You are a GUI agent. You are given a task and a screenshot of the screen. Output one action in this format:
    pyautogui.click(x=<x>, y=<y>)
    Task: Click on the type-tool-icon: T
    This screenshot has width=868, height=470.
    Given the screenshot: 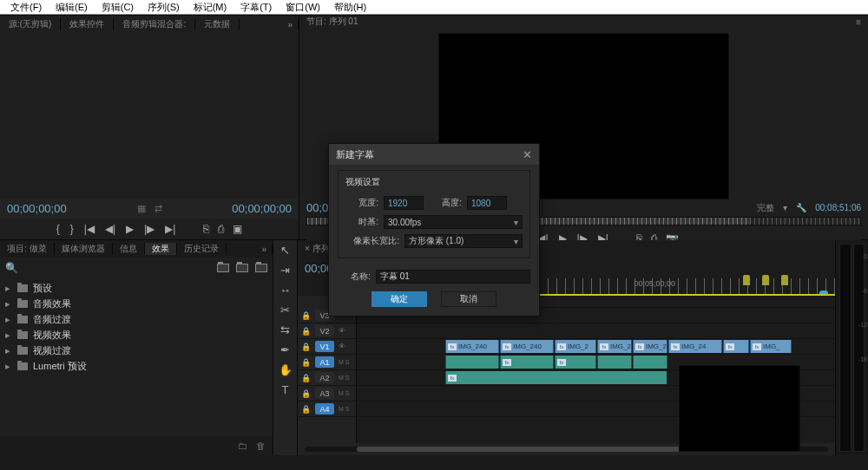 What is the action you would take?
    pyautogui.click(x=286, y=390)
    